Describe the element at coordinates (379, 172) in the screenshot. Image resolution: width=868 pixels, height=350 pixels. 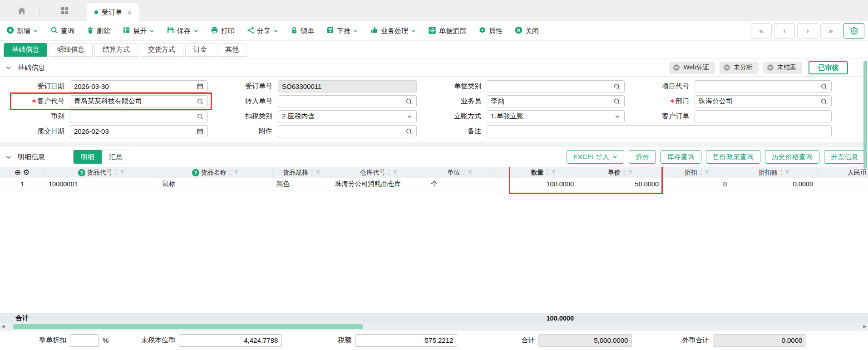
I see `col-header-warehouse: 仓库代号` at that location.